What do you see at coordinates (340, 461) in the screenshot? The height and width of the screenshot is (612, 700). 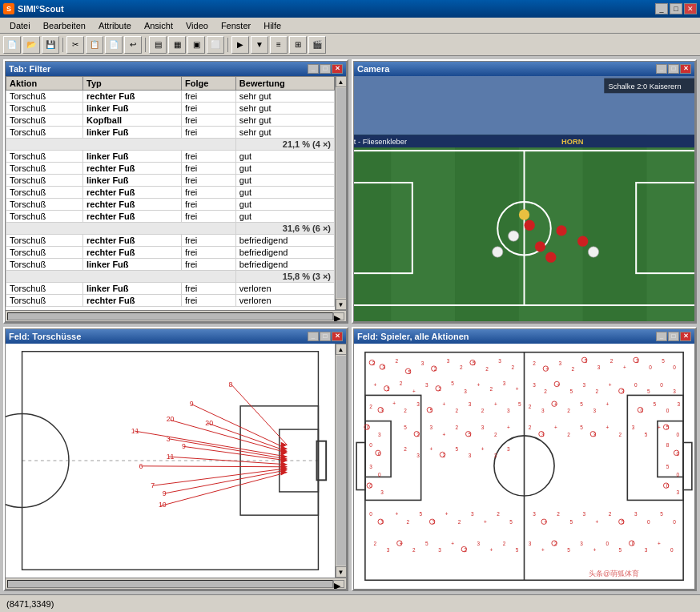 I see `field-vscroll: ▲ ▼` at bounding box center [340, 461].